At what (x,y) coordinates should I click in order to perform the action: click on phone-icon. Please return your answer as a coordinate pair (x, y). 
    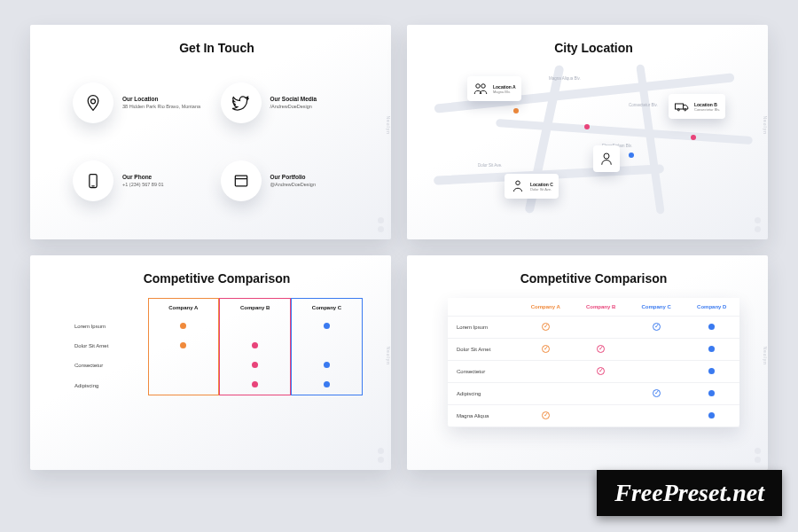
    Looking at the image, I should click on (93, 181).